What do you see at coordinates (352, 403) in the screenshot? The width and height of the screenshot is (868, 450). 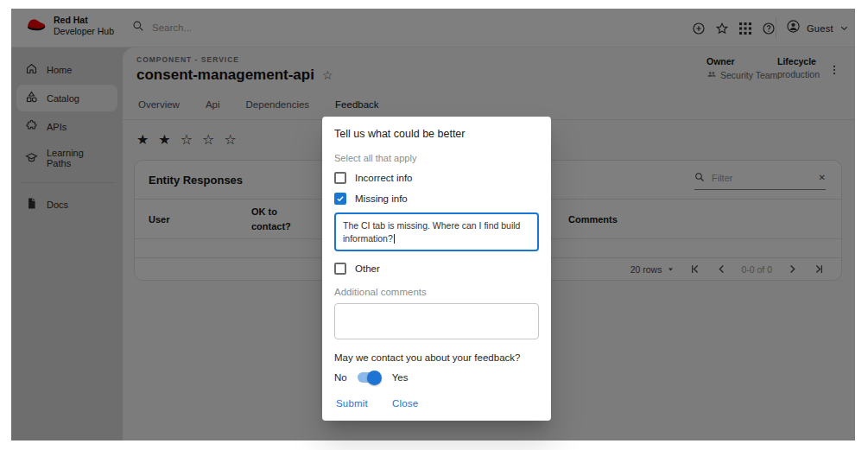 I see `submit-button: Submit` at bounding box center [352, 403].